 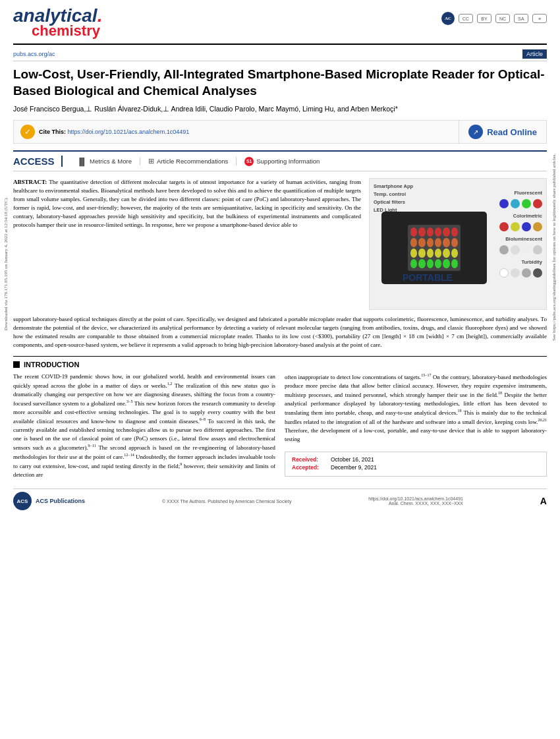 I want to click on cite-doi: https://doi.org/10.1021/acs.analchem.1c0…, so click(x=129, y=132).